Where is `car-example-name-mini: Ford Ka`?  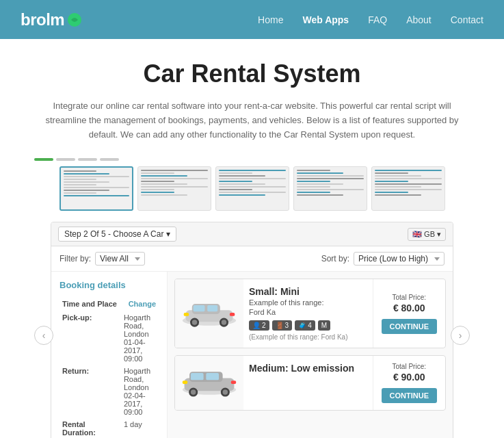
car-example-name-mini: Ford Ka is located at coordinates (308, 312).